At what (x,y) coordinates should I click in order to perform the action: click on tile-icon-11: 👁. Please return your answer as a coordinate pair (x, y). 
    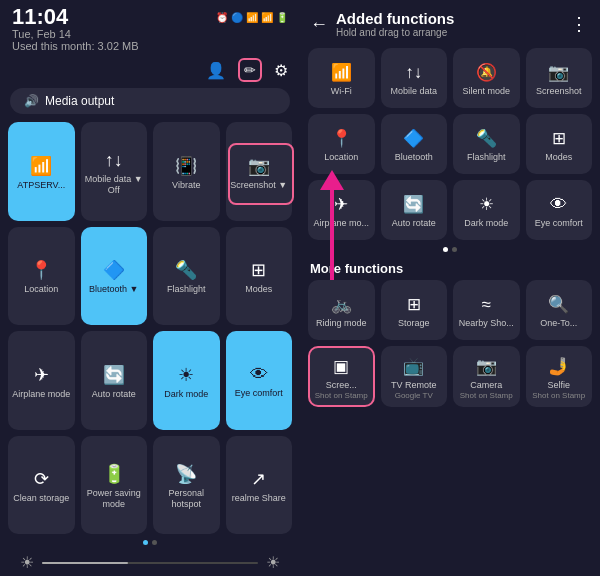
    Looking at the image, I should click on (259, 374).